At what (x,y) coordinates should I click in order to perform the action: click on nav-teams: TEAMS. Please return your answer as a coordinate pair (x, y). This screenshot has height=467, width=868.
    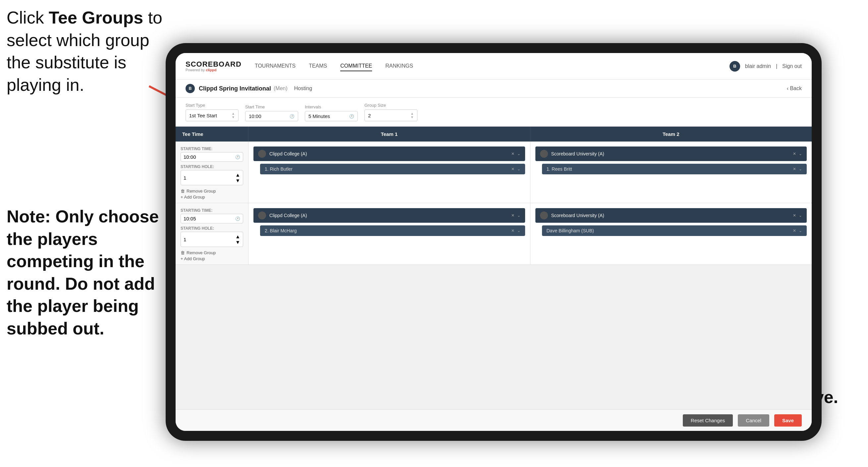
    Looking at the image, I should click on (318, 66).